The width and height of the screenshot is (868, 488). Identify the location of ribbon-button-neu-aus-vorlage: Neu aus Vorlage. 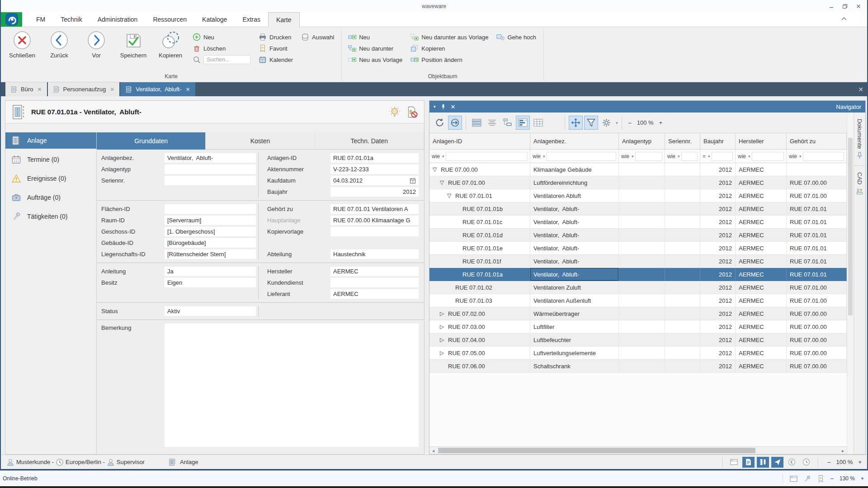
(375, 60).